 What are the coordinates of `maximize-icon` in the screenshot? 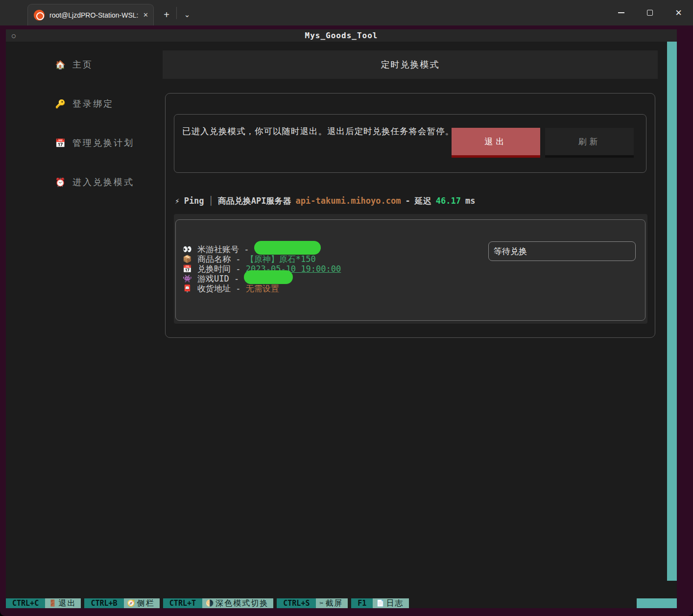 It's located at (650, 13).